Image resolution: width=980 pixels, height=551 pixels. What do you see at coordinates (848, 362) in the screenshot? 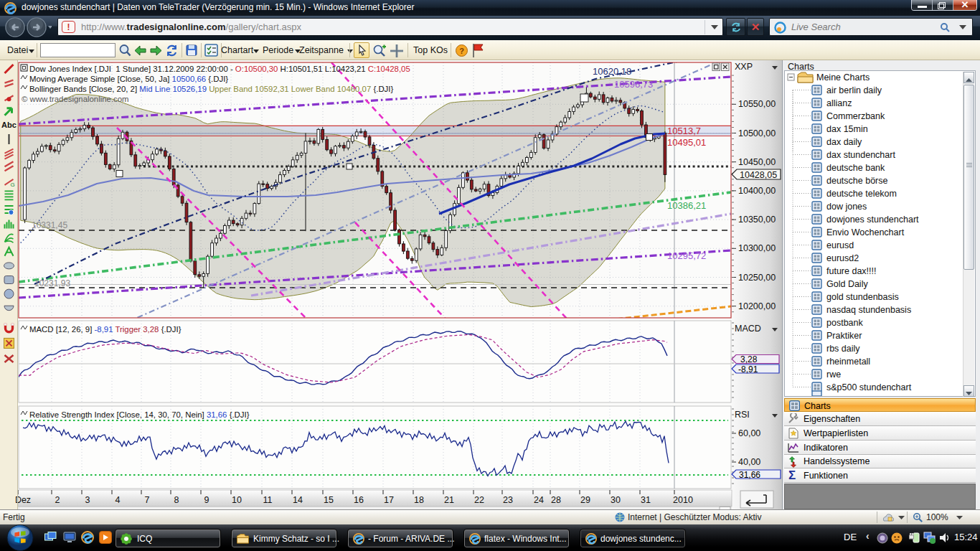
I see `svg-text: rheinmetall` at bounding box center [848, 362].